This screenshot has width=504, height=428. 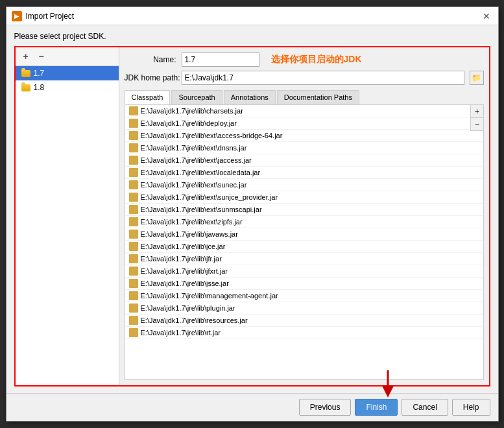 I want to click on title-bar-left: ▶ Import Project, so click(x=43, y=16).